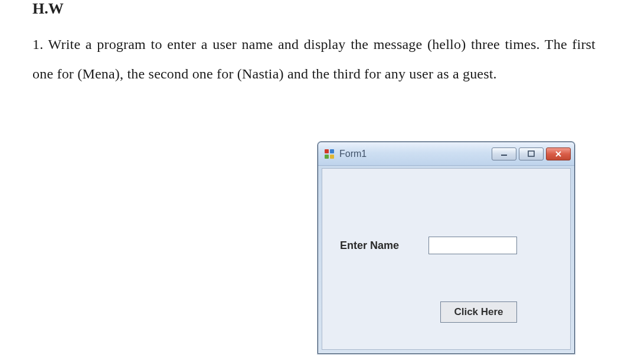 Image resolution: width=628 pixels, height=364 pixels. I want to click on maximize-button, so click(531, 154).